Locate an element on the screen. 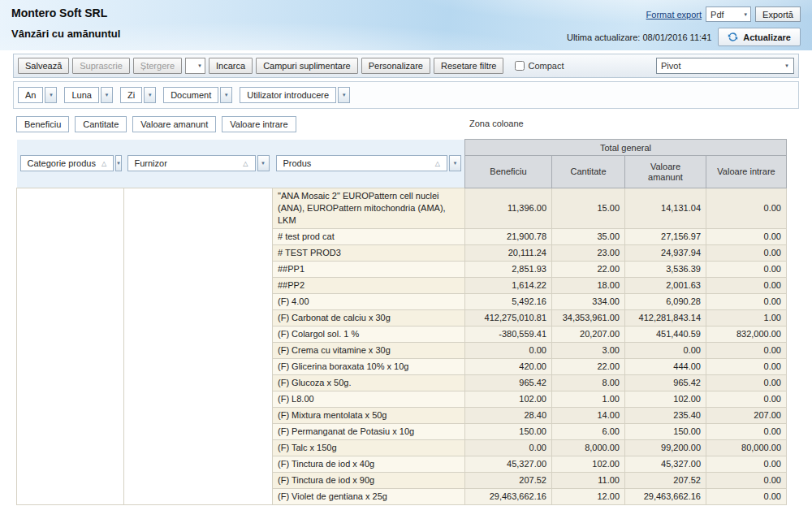 The width and height of the screenshot is (812, 506). field-label: Furnizor△ is located at coordinates (192, 163).